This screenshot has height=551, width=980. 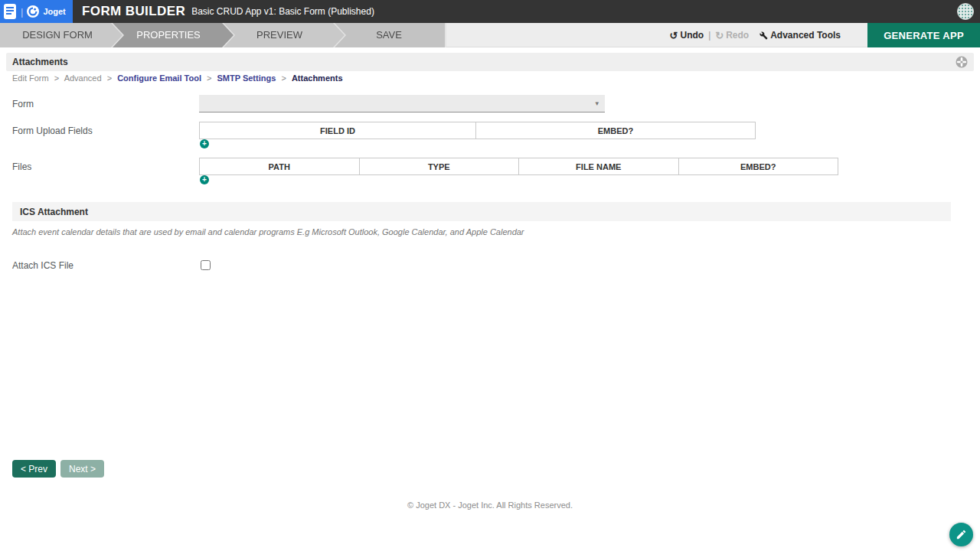 I want to click on files-label: Files, so click(x=21, y=167).